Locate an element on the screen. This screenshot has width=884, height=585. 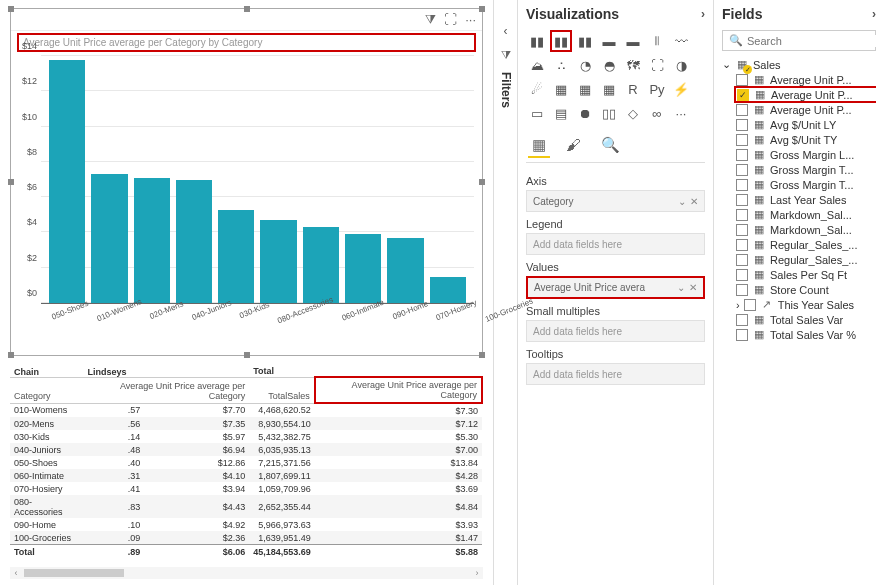
viz-type-icon: ⛰ is located at coordinates (537, 65).